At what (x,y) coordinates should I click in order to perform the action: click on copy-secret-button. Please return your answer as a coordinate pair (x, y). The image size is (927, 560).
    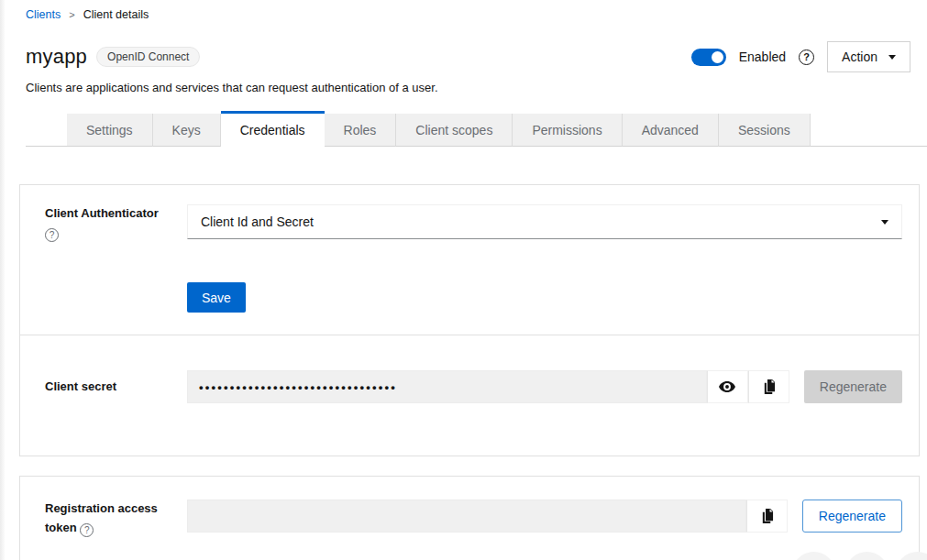
    Looking at the image, I should click on (768, 387).